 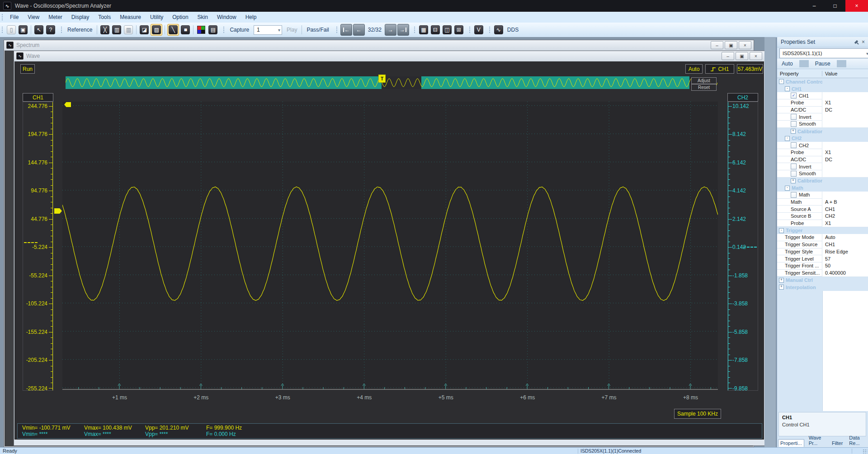 What do you see at coordinates (823, 216) in the screenshot?
I see `property-row-source-b: Source BCH2` at bounding box center [823, 216].